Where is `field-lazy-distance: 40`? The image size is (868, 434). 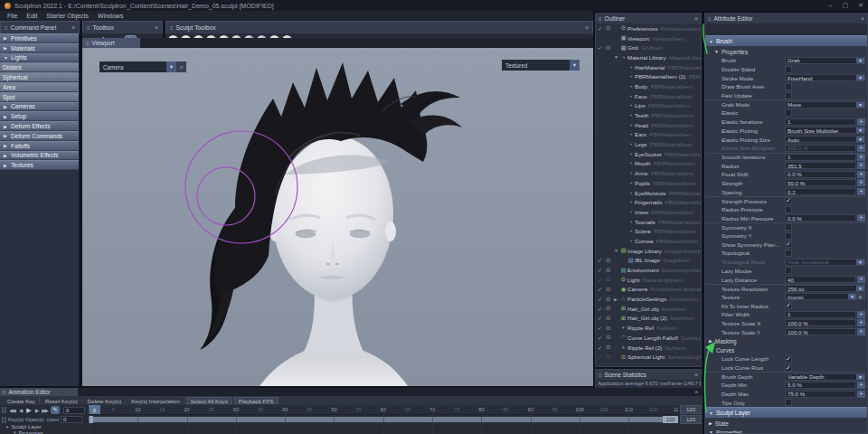
field-lazy-distance: 40 is located at coordinates (821, 279).